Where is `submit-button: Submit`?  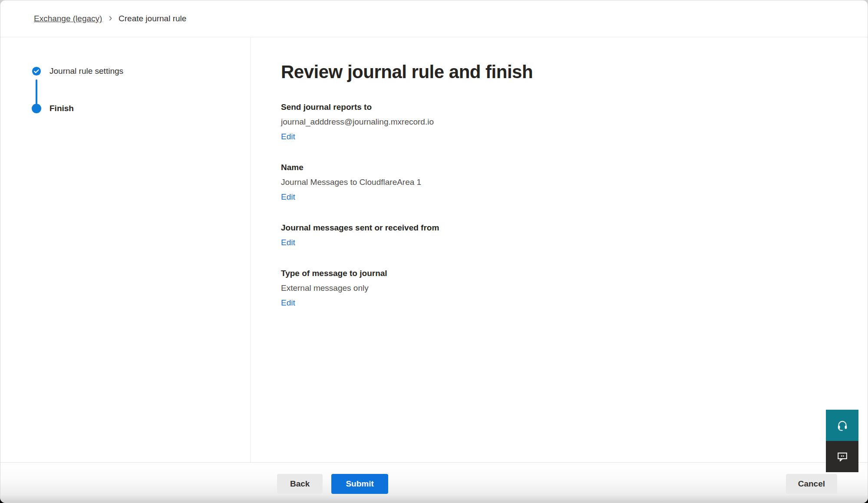 submit-button: Submit is located at coordinates (360, 484).